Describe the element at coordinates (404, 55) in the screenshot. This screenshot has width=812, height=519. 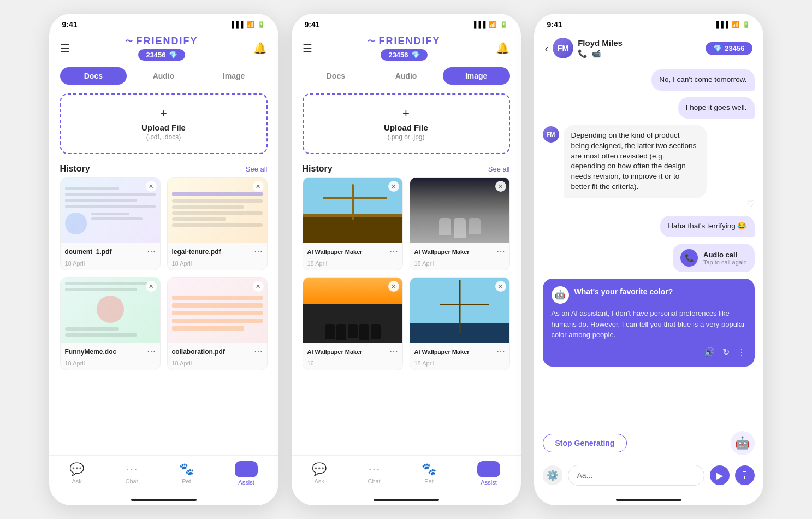
I see `points-badge-2: 23456 💎` at that location.